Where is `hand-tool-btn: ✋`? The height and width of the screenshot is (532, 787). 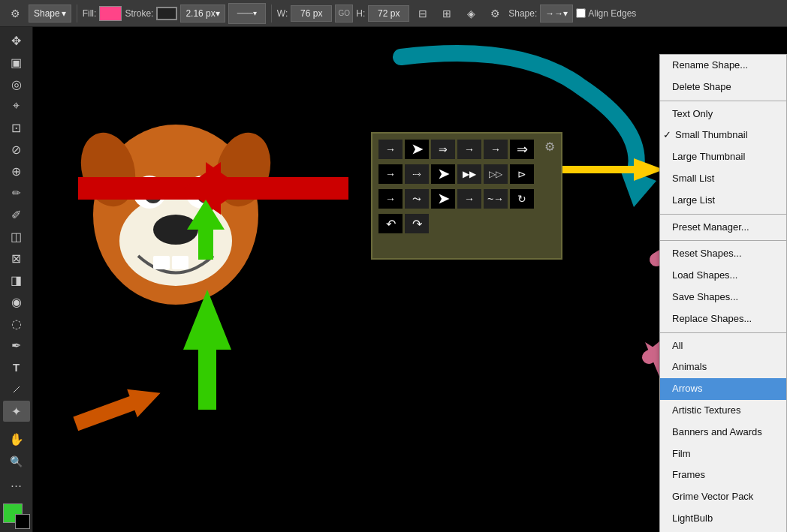
hand-tool-btn: ✋ is located at coordinates (17, 440).